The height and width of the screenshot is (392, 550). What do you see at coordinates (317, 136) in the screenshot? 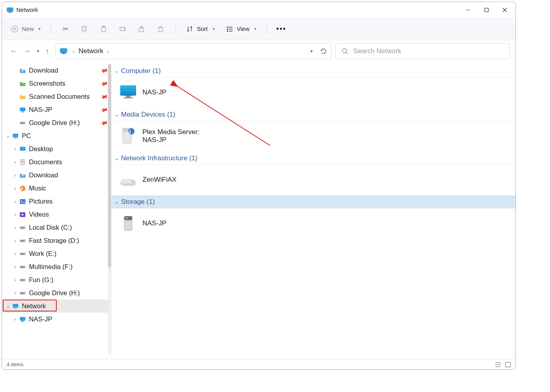
I see `list-item: Plex Media Server: NAS-JP` at bounding box center [317, 136].